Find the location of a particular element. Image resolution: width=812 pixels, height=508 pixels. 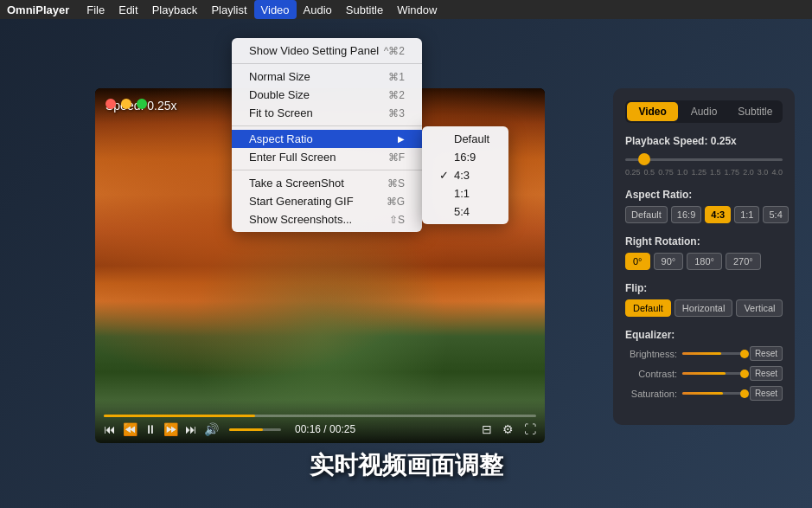

saturation-label: Saturation: is located at coordinates (651, 394).